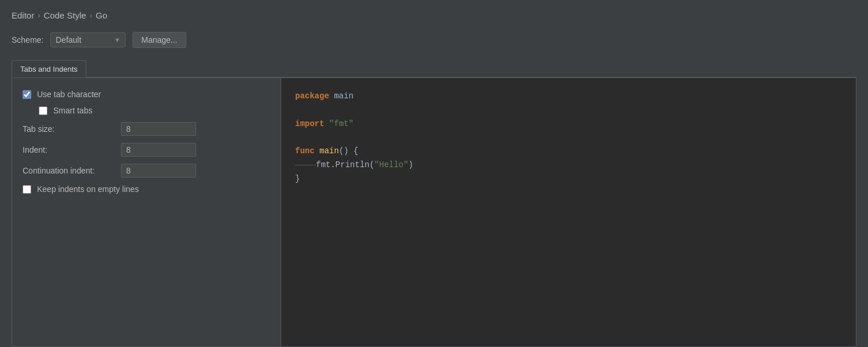  What do you see at coordinates (159, 150) in the screenshot?
I see `indent-input` at bounding box center [159, 150].